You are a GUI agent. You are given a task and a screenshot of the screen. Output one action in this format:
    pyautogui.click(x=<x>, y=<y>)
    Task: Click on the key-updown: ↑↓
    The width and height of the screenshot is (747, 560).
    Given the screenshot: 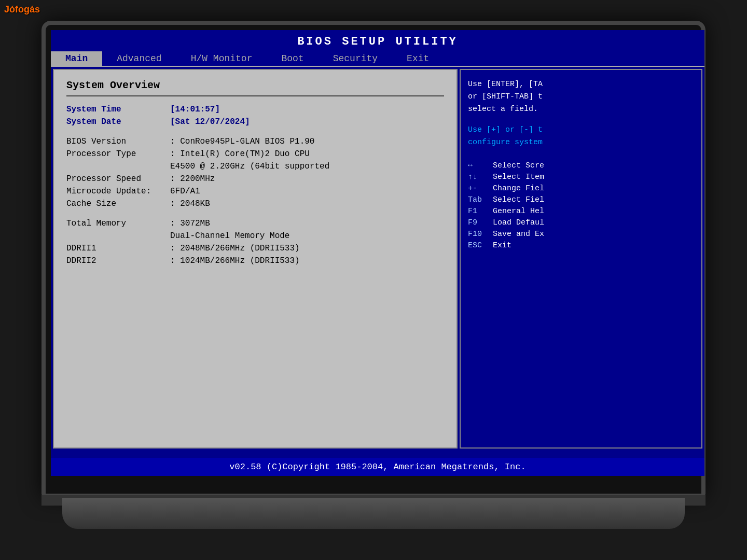 What is the action you would take?
    pyautogui.click(x=480, y=177)
    